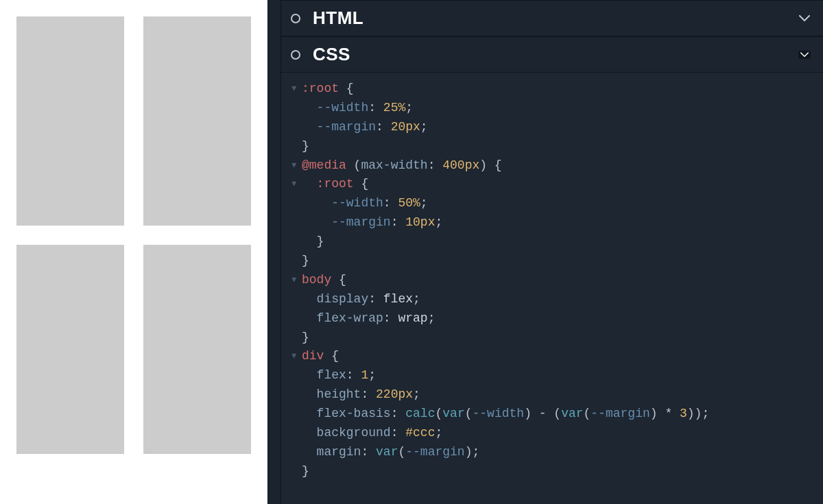  What do you see at coordinates (562, 223) in the screenshot?
I see `code-text: --margin: 10px;` at bounding box center [562, 223].